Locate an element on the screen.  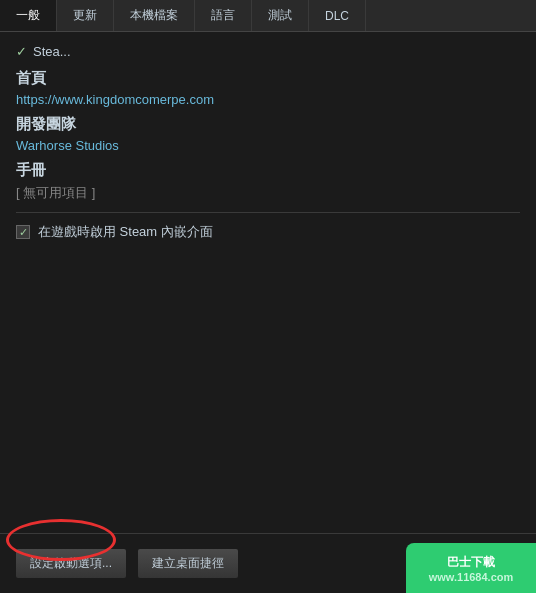
tab-local-files: 本機檔案 is located at coordinates (154, 16).